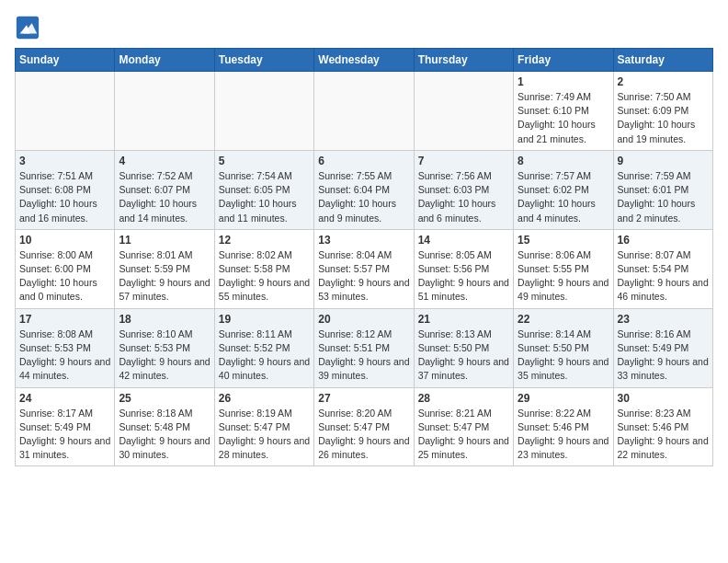  I want to click on day-info: Sunrise: 8:06 AM Sunset: 5:55 PM Dayligh…, so click(563, 276).